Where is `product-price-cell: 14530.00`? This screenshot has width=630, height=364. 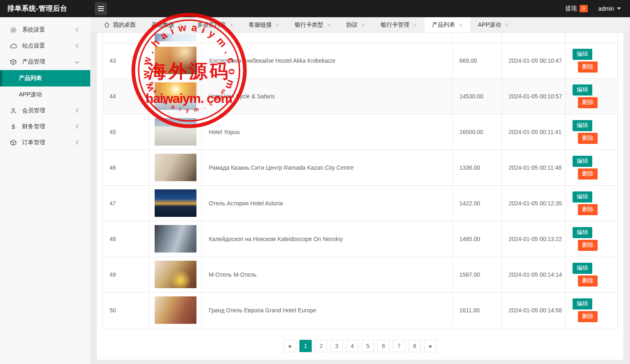 product-price-cell: 14530.00 is located at coordinates (477, 96).